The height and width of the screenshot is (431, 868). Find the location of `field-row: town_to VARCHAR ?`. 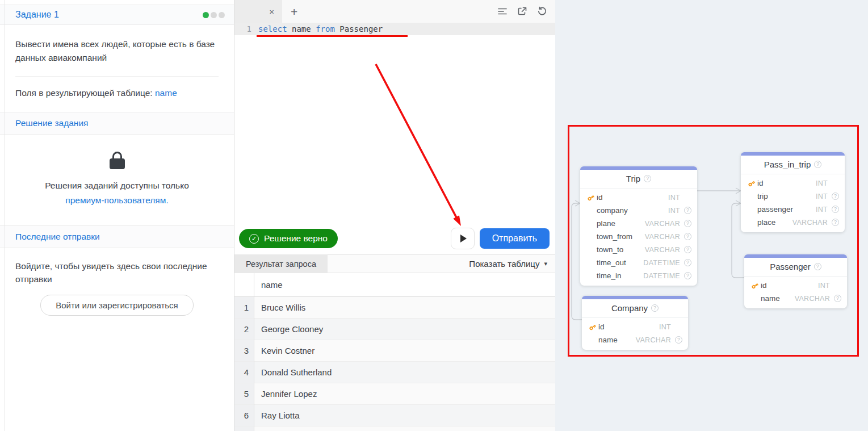

field-row: town_to VARCHAR ? is located at coordinates (639, 250).